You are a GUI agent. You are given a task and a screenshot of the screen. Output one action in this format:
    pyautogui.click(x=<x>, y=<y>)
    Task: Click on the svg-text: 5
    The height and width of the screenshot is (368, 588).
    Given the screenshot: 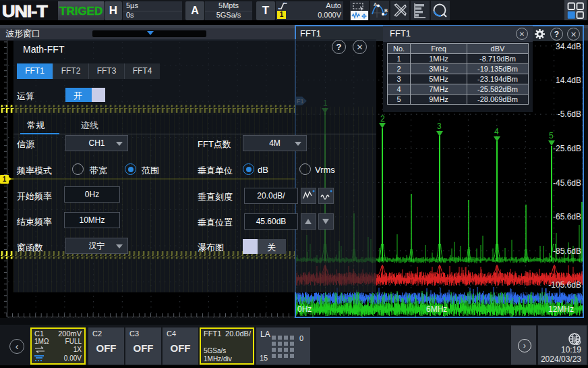 What is the action you would take?
    pyautogui.click(x=552, y=136)
    